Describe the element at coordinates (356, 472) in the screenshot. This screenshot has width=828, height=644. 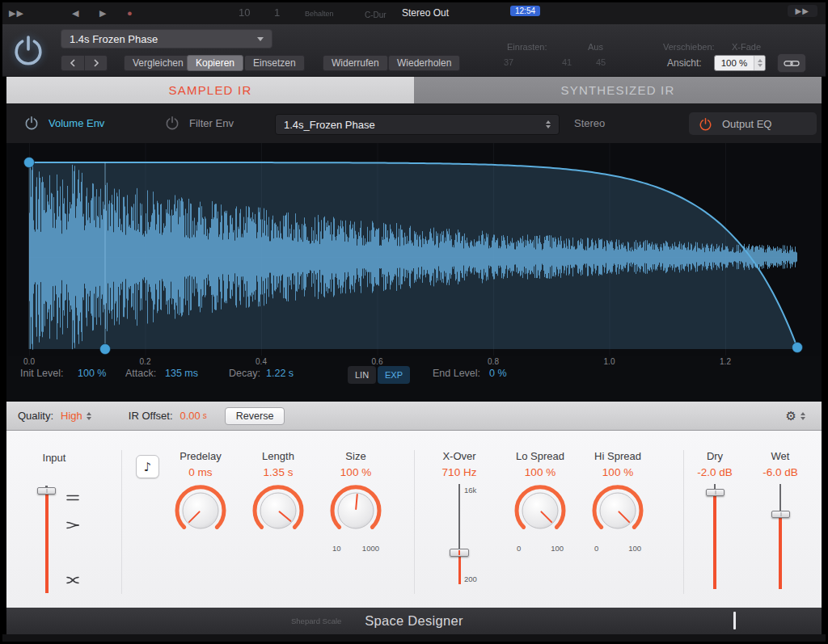
I see `size-value: 100 %` at that location.